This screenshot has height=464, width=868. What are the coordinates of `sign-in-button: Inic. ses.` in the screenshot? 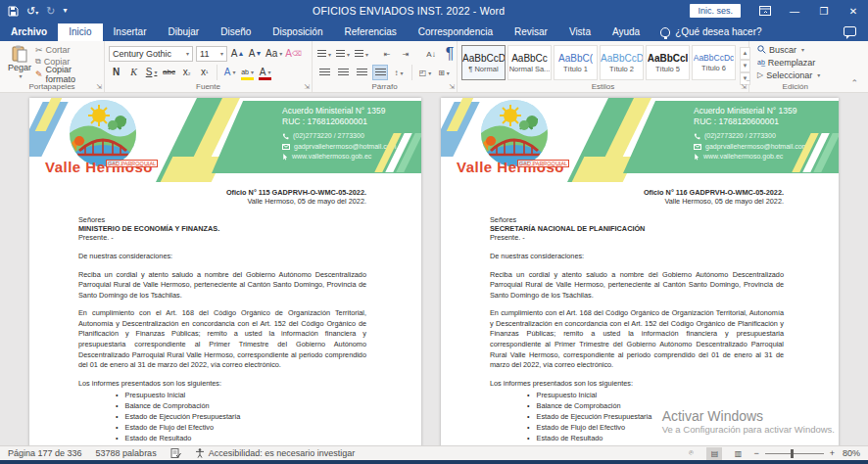 It's located at (715, 11).